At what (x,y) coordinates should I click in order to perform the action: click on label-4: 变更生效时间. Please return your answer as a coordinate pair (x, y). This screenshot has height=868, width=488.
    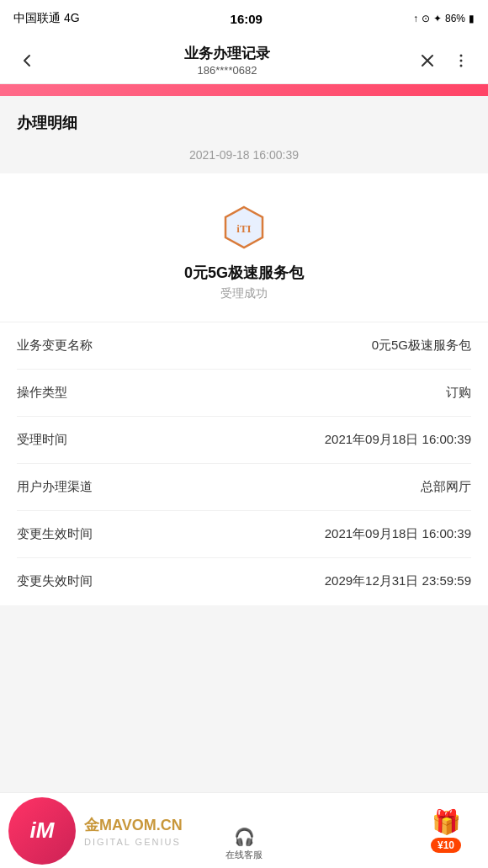
    Looking at the image, I should click on (61, 534).